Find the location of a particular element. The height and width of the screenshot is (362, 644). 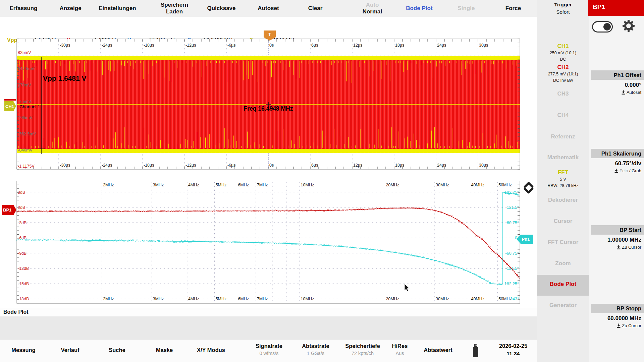

sidebar-item-dekodierer: Dekodierer is located at coordinates (563, 200).